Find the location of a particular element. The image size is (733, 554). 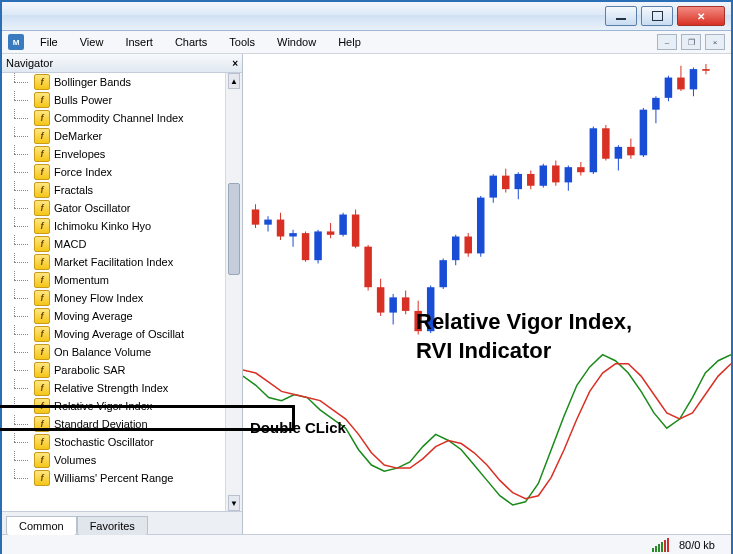

navigator-scrollbar: ▲ ▼ is located at coordinates (234, 292).